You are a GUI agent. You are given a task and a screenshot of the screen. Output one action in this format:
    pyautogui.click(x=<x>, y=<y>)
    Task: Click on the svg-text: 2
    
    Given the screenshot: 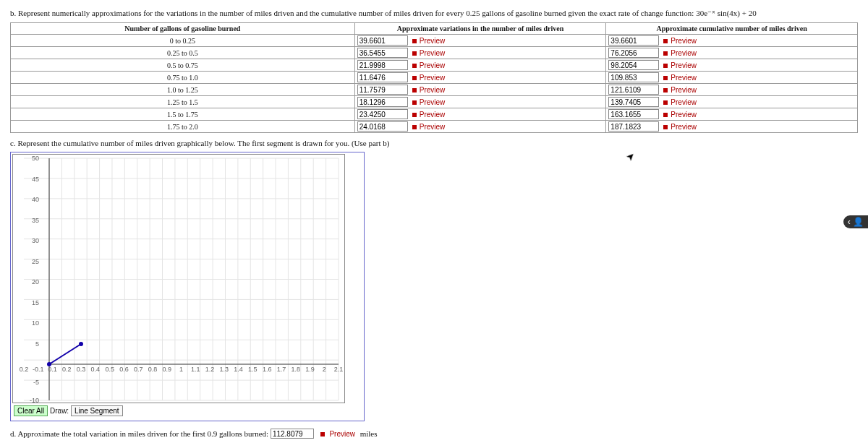 What is the action you would take?
    pyautogui.click(x=324, y=369)
    